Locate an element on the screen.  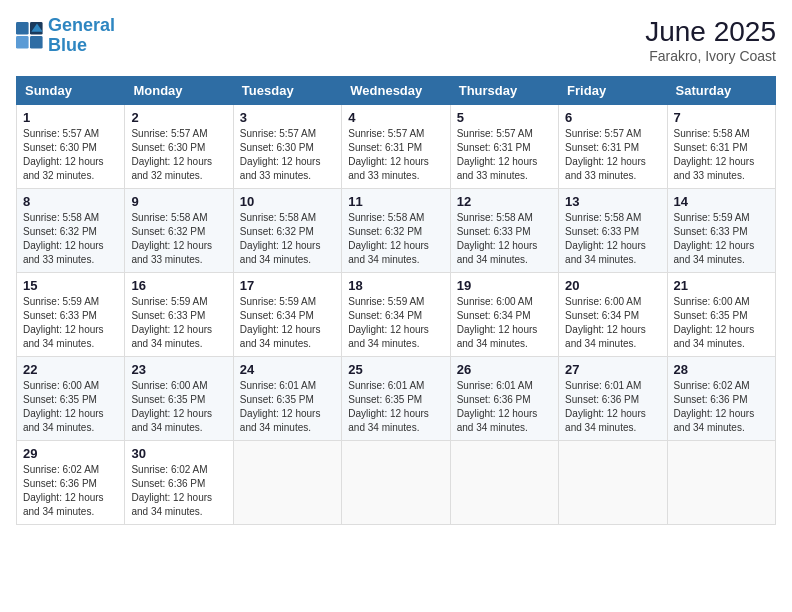
calendar-cell: 22 Sunrise: 6:00 AMSunset: 6:35 PMDaylig… is located at coordinates (71, 399).